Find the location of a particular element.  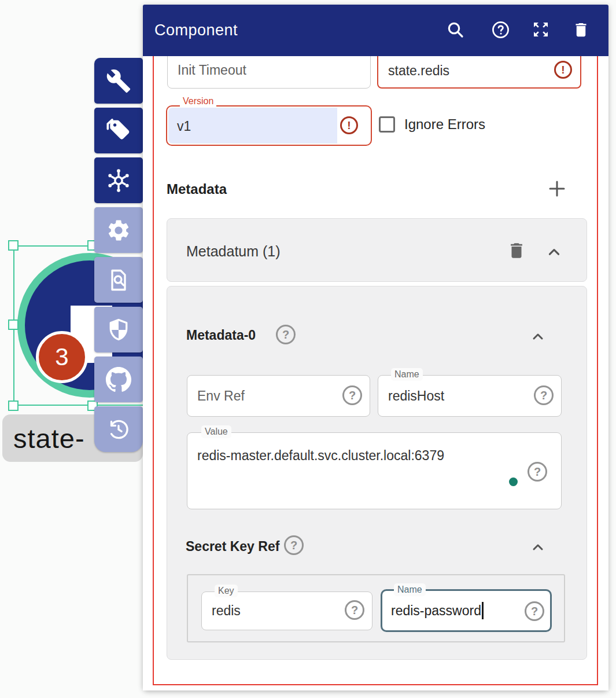

fullscreen-icon is located at coordinates (541, 30).